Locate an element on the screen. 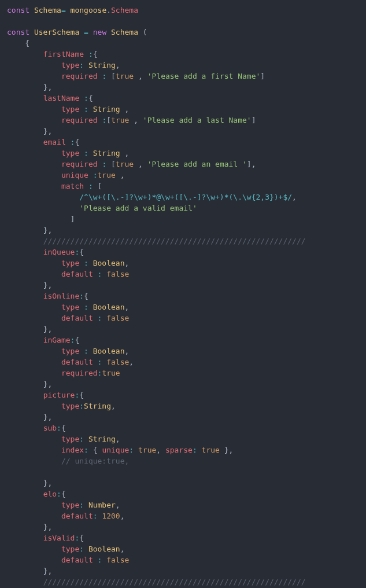 This screenshot has width=366, height=588. regex: /^\w+([\.-]?\w+)*@\w+([\.-]?\w+)*(\.\w{2… is located at coordinates (186, 197).